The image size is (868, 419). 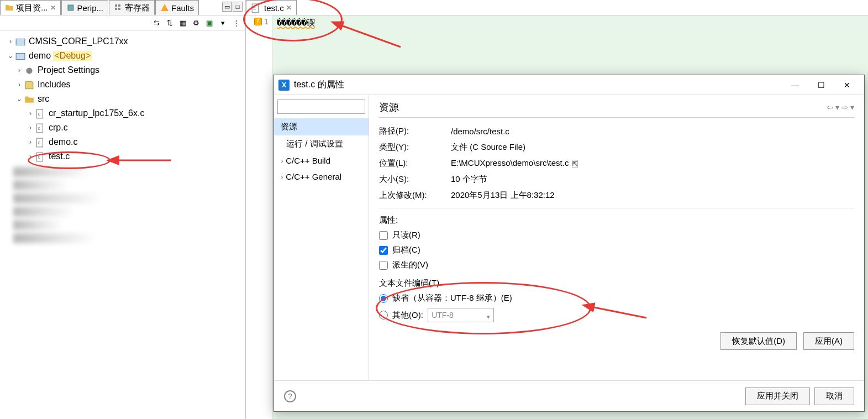 I want to click on checkbox-derived: 派生的(V), so click(x=617, y=265).